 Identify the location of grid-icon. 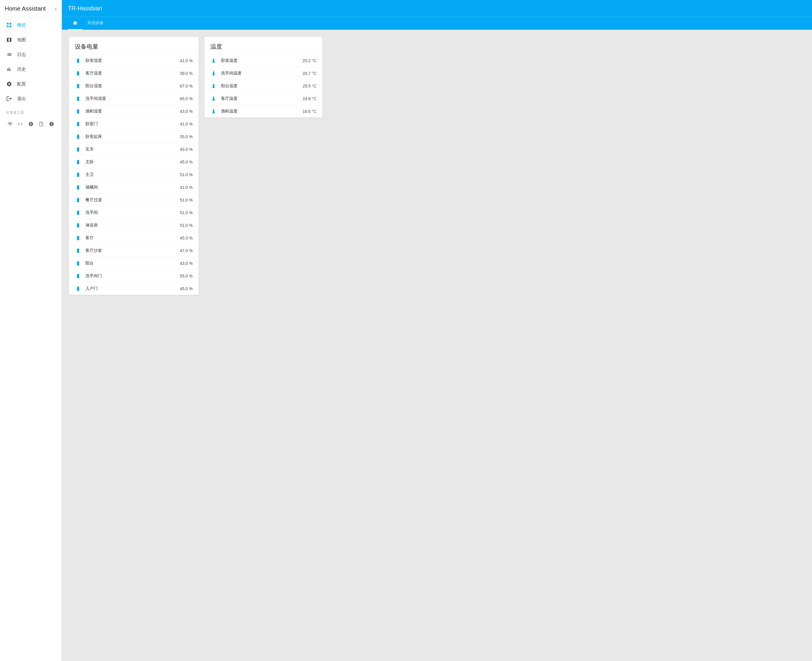
(9, 25).